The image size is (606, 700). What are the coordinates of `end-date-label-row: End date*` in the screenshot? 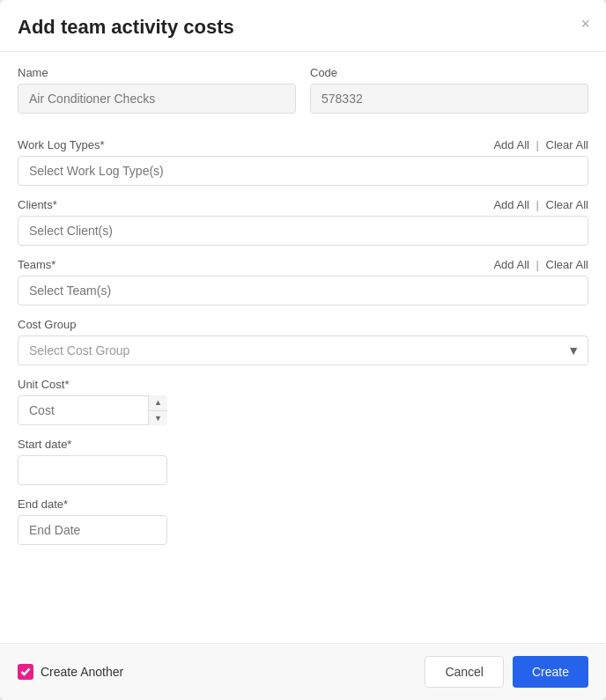 It's located at (303, 504).